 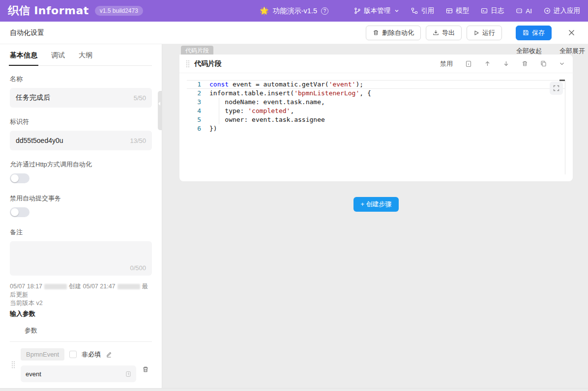 What do you see at coordinates (488, 64) in the screenshot?
I see `move-up-icon` at bounding box center [488, 64].